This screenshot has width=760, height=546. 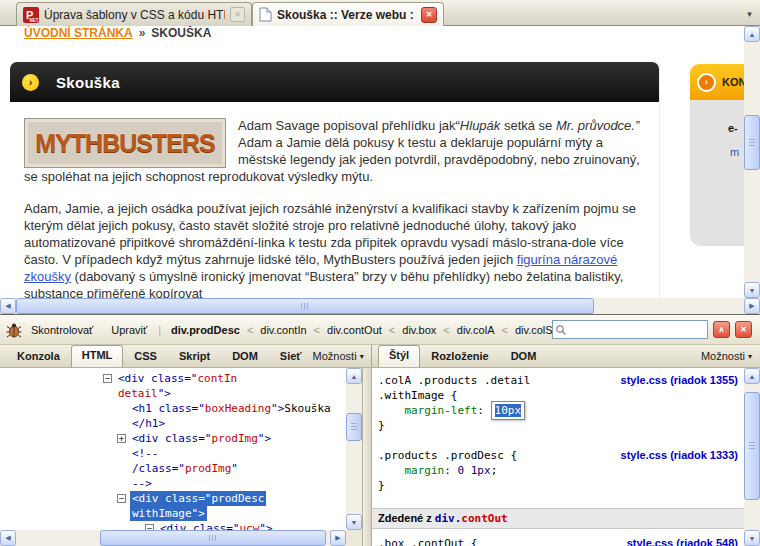 What do you see at coordinates (476, 330) in the screenshot?
I see `path-item: div.colA` at bounding box center [476, 330].